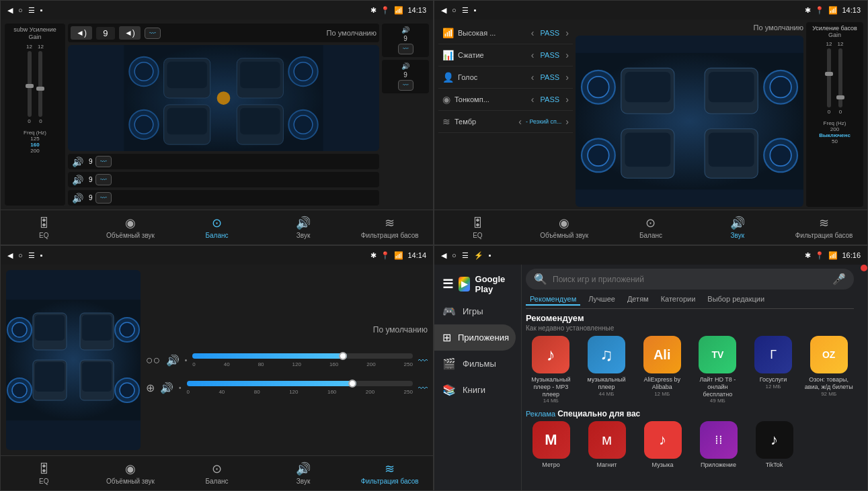  I want to click on tab-filter-p1: ≋ Фильтрация басов, so click(390, 227).